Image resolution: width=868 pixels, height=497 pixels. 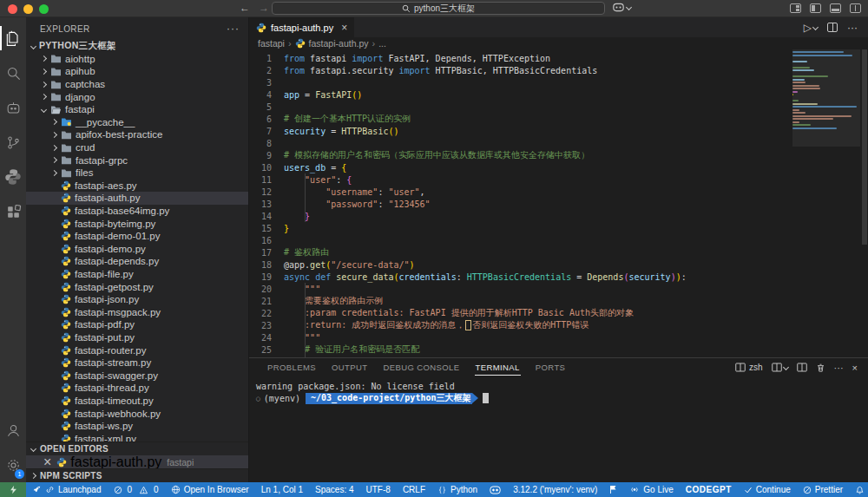 I want to click on tree-item-fastapi-xml-py: fastapi-xml.py, so click(x=137, y=437).